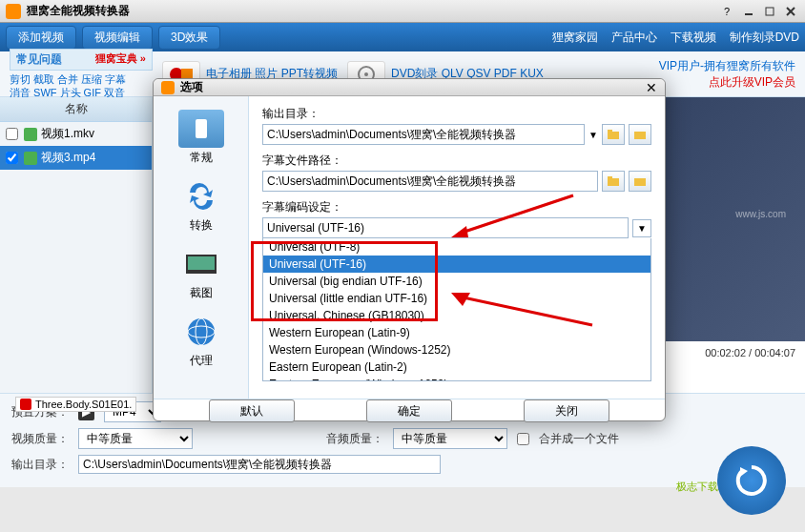 The height and width of the screenshot is (532, 805). Describe the element at coordinates (651, 88) in the screenshot. I see `dialog-close-icon: ✕` at that location.